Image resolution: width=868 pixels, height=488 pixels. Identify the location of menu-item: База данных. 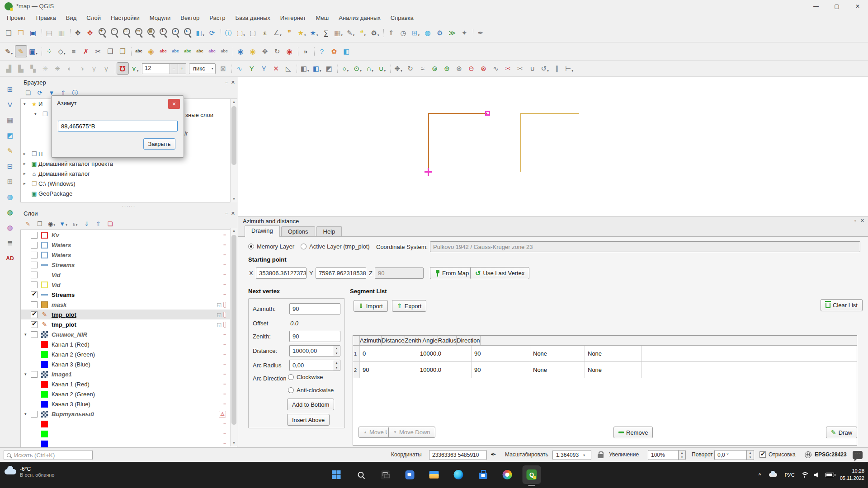
(252, 18).